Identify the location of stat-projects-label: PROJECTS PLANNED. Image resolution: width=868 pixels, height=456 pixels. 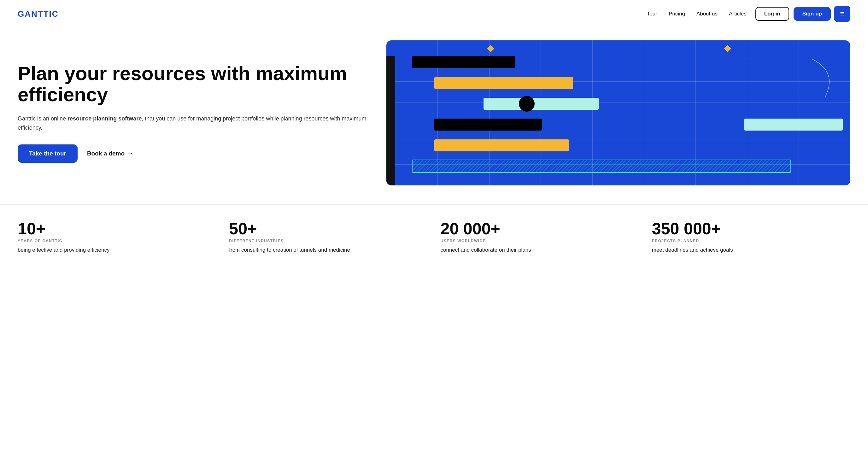
(745, 241).